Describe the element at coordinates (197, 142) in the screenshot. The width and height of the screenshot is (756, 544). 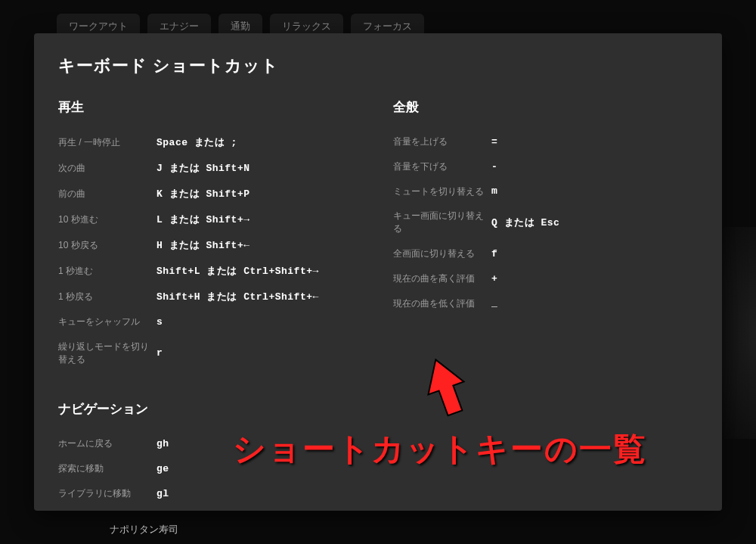
I see `shortcut-keys: Space または ;` at that location.